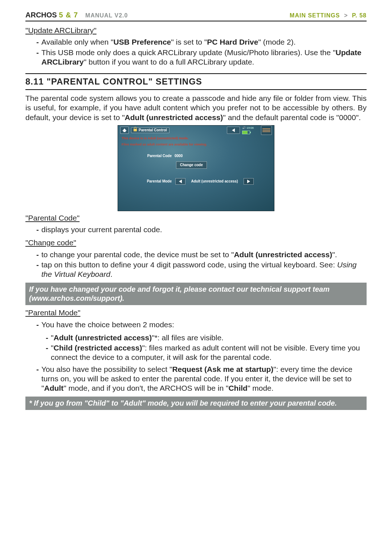 The image size is (392, 554). What do you see at coordinates (250, 130) in the screenshot?
I see `status-area: 🔊 19:06` at bounding box center [250, 130].